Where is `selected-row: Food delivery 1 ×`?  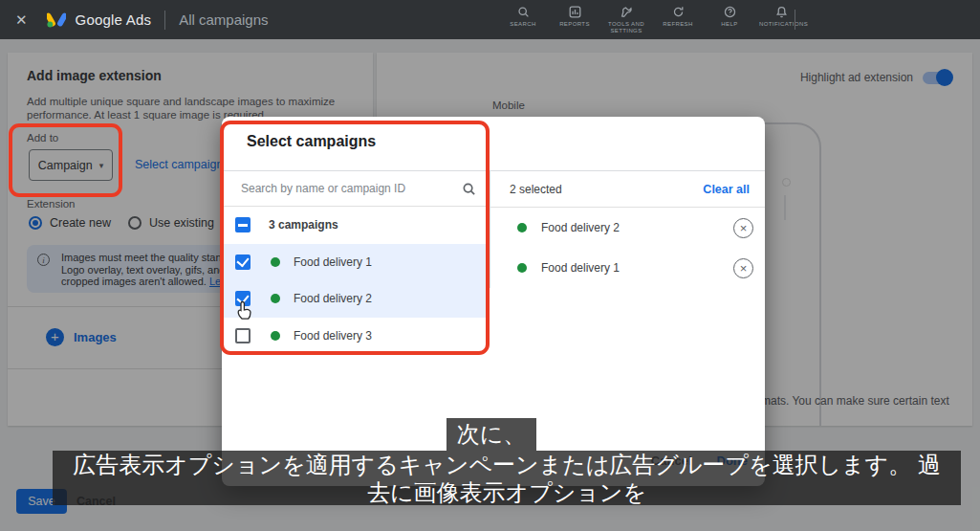 selected-row: Food delivery 1 × is located at coordinates (627, 268).